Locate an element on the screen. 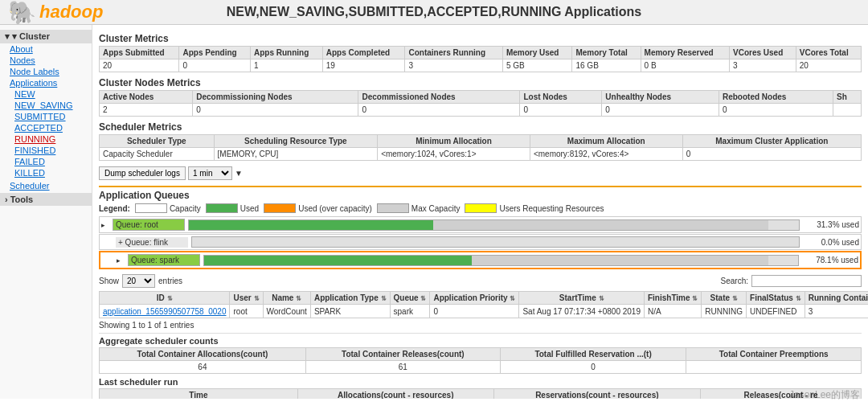 The width and height of the screenshot is (868, 410). col-containers-running: Containers Running is located at coordinates (453, 53).